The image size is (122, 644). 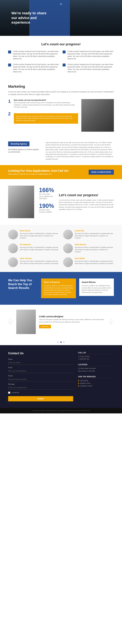 I want to click on marketing-image, so click(x=98, y=116).